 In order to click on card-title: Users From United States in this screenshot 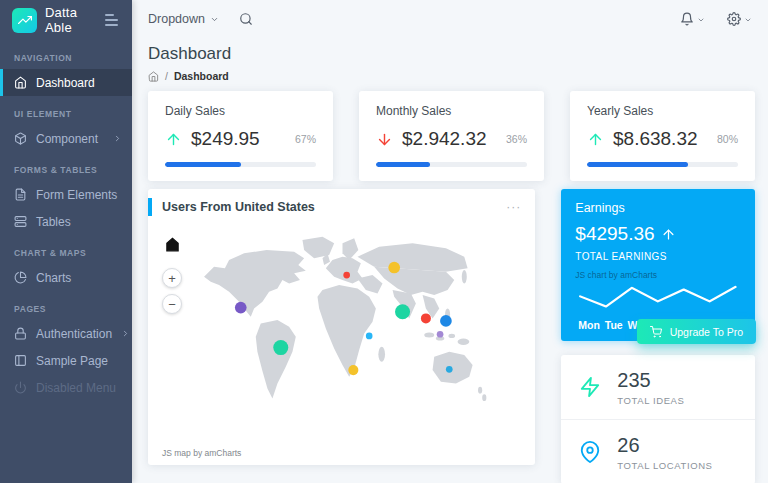, I will do `click(238, 207)`.